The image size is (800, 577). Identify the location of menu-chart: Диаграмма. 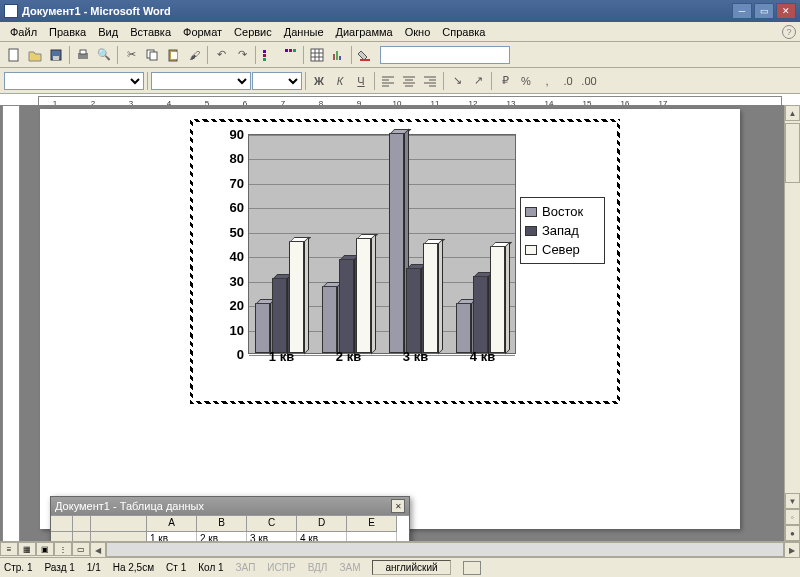
(364, 32).